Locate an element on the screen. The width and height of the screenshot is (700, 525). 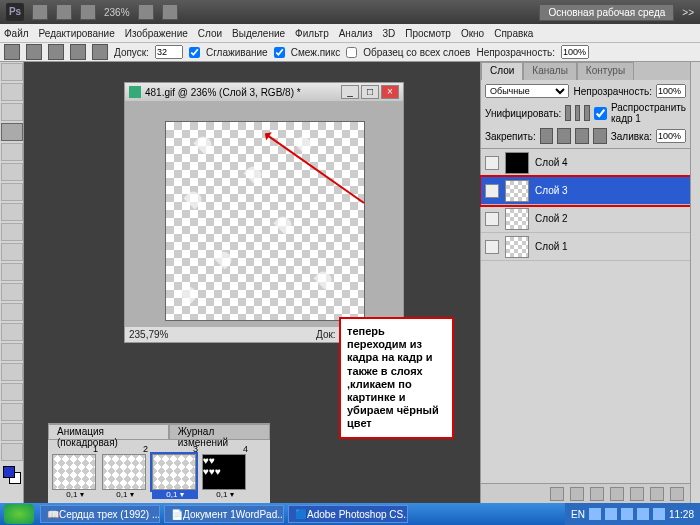
crop-tool-icon is located at coordinates (12, 152).